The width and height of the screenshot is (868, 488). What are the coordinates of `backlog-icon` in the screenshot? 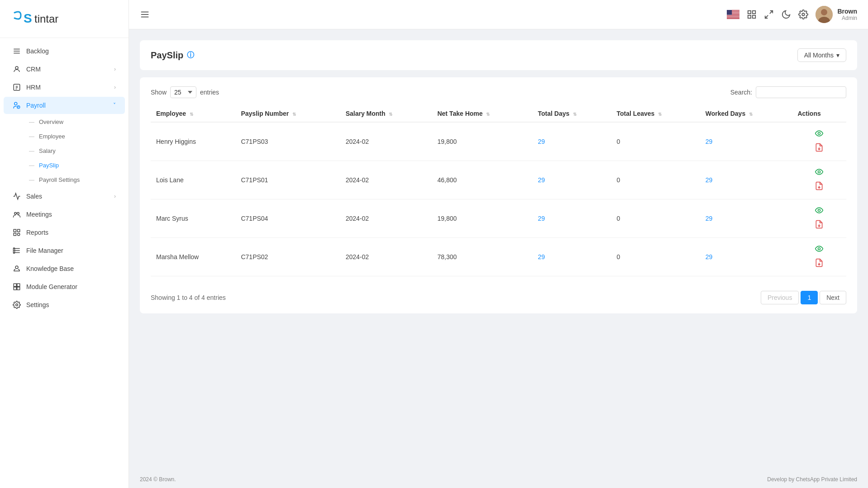 It's located at (17, 51).